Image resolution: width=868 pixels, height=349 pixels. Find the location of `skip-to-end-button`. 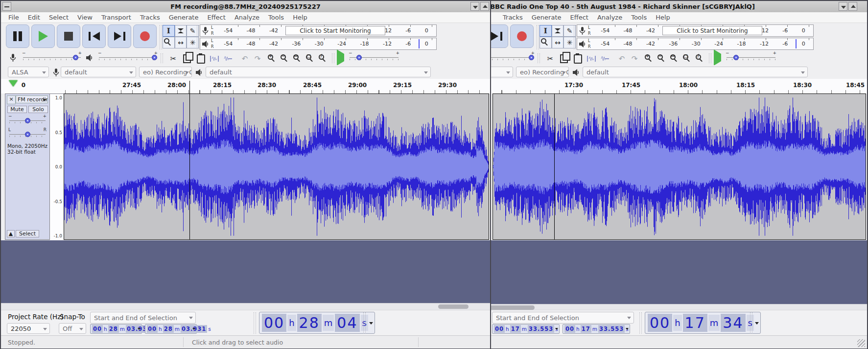

skip-to-end-button is located at coordinates (119, 36).